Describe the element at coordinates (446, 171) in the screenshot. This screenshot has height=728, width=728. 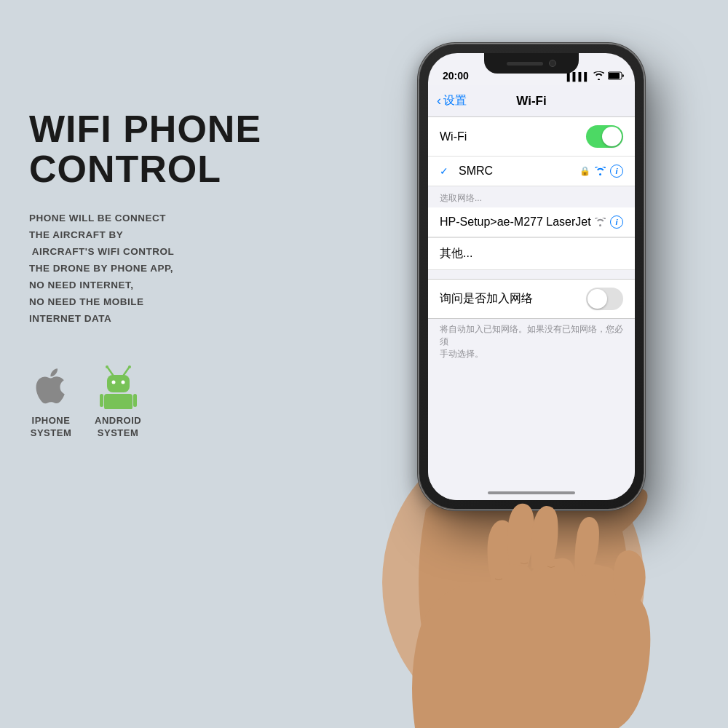
I see `checkmark-icon: ✓` at that location.